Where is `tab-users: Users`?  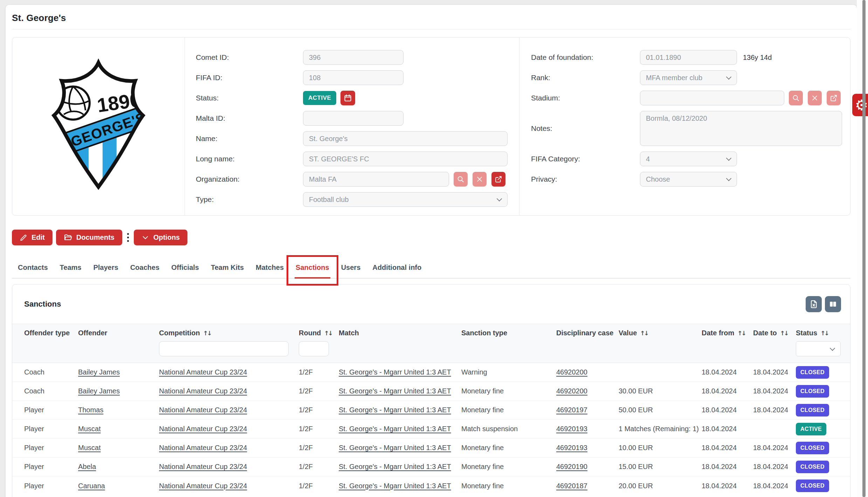 tab-users: Users is located at coordinates (351, 271).